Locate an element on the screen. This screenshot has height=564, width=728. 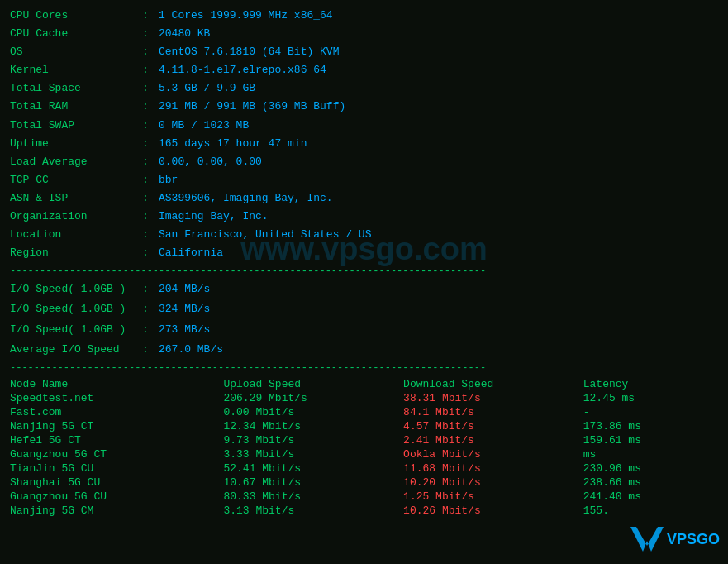
row-upload: 80.33 Mbit/s is located at coordinates (313, 496).